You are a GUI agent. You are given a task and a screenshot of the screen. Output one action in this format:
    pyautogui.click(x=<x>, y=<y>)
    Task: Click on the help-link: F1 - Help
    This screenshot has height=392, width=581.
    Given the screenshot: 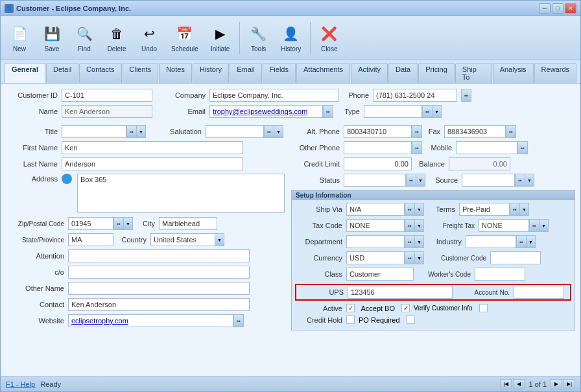 What is the action you would take?
    pyautogui.click(x=21, y=384)
    